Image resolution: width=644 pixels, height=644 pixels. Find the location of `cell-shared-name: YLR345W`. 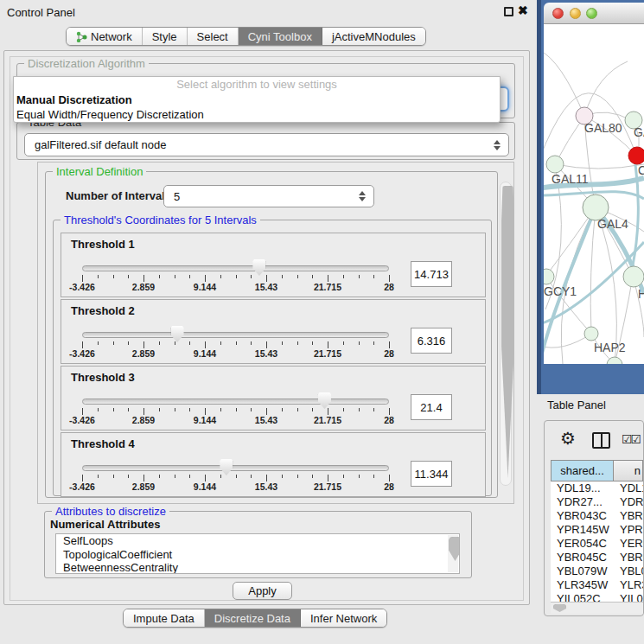

cell-shared-name: YLR345W is located at coordinates (583, 585).